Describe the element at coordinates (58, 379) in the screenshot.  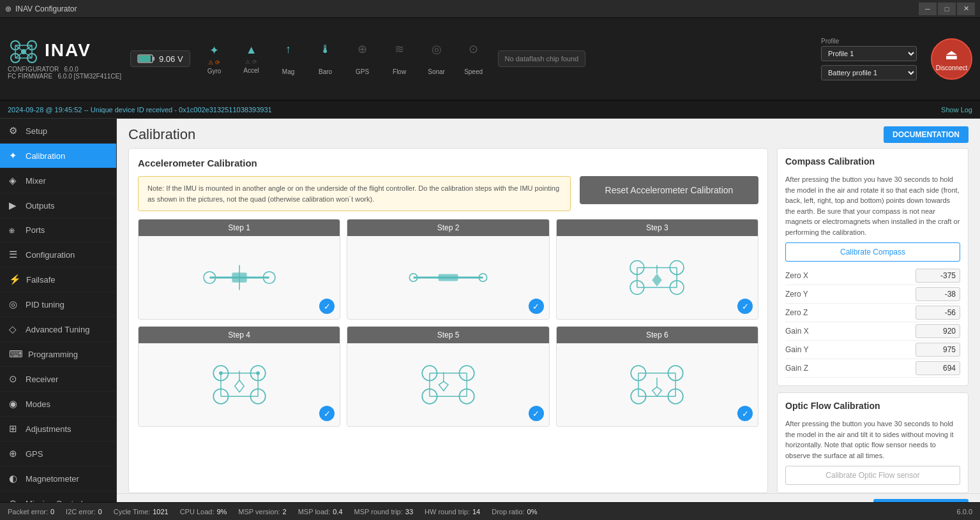
I see `sidebar-item-receiver: ⊙ Receiver` at that location.